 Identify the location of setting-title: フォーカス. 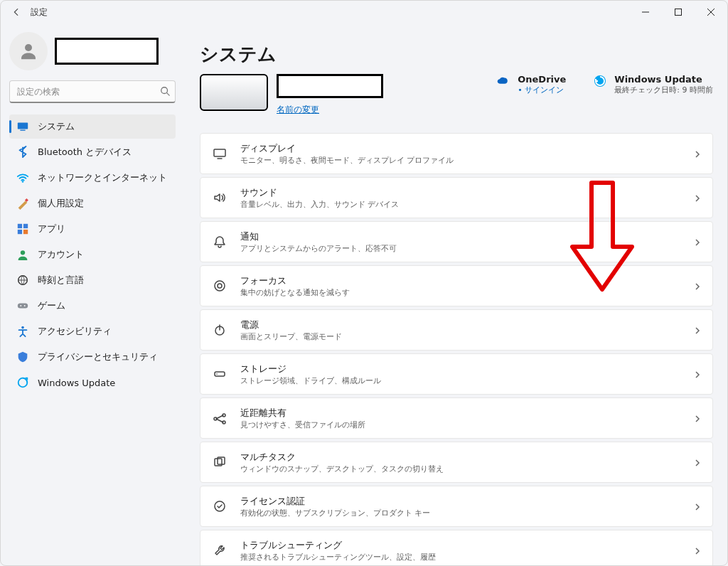
(295, 281).